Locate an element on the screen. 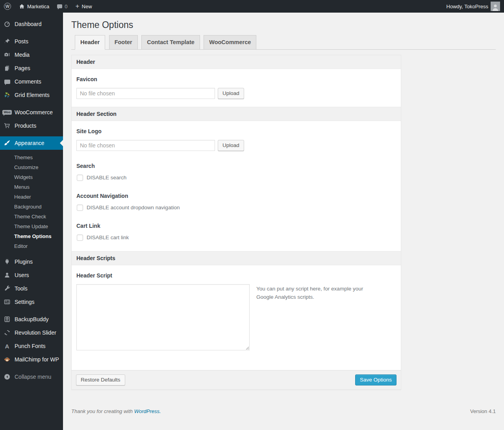 The height and width of the screenshot is (430, 504). adminbar-account-link: Howdy, TokoPress is located at coordinates (473, 6).